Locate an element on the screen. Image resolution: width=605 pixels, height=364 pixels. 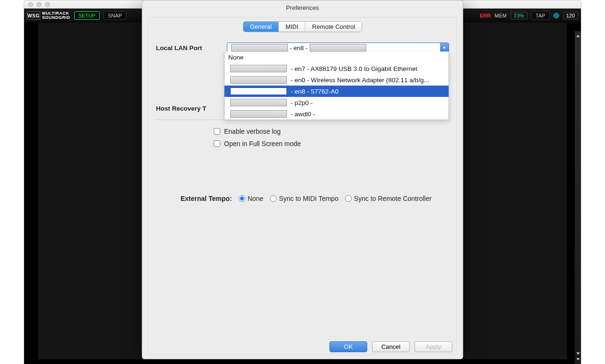
fullscreen-label: Open in Full Screen mode is located at coordinates (263, 144).